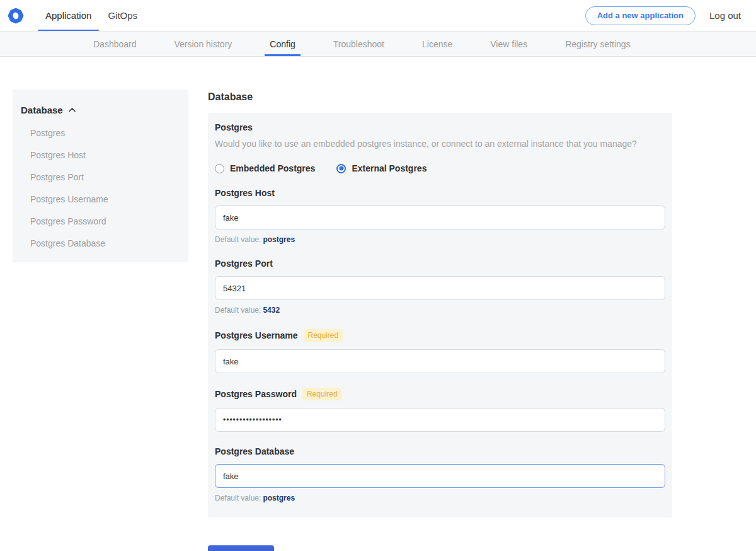 This screenshot has height=551, width=756. What do you see at coordinates (101, 177) in the screenshot?
I see `sidebar-item-postgres-port: Postgres Port` at bounding box center [101, 177].